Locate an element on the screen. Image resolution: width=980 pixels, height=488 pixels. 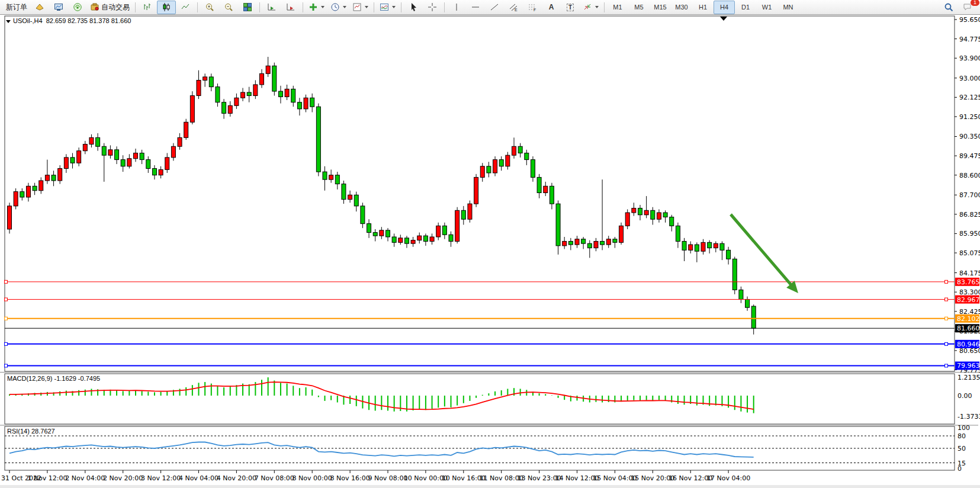
svg-text: 2 Nov 04:00 is located at coordinates (85, 479).